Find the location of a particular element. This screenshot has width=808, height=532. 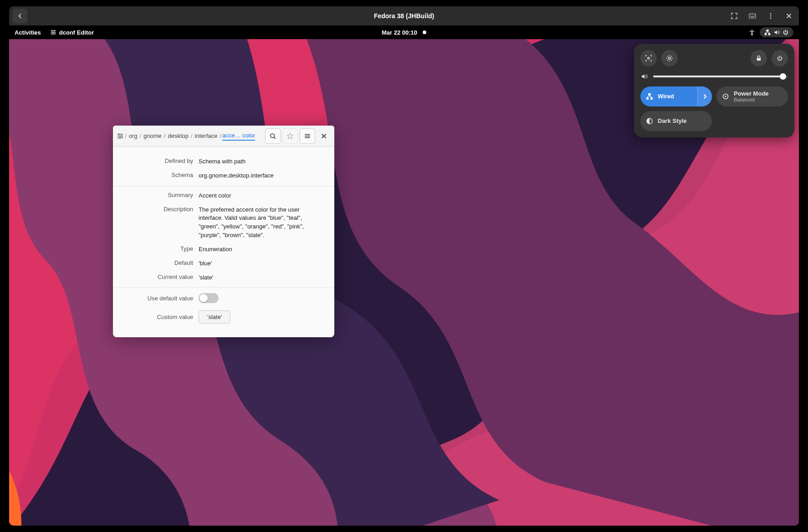

breadcrumb-org: org is located at coordinates (133, 136).